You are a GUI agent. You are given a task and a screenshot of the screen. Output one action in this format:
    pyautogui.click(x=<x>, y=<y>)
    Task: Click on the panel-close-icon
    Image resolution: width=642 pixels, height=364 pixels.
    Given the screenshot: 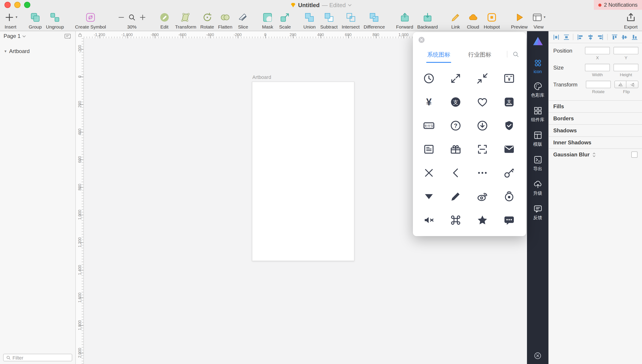 What is the action you would take?
    pyautogui.click(x=422, y=40)
    